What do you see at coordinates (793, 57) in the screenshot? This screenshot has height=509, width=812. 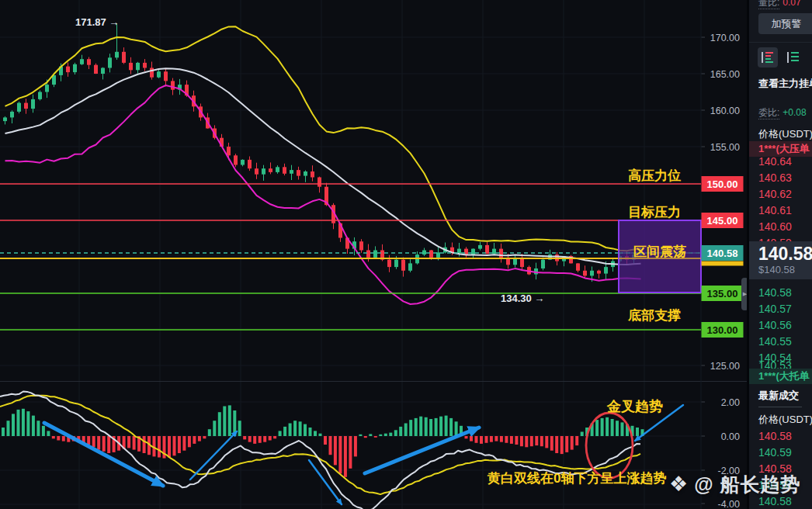 I see `orderbook-list-icon` at bounding box center [793, 57].